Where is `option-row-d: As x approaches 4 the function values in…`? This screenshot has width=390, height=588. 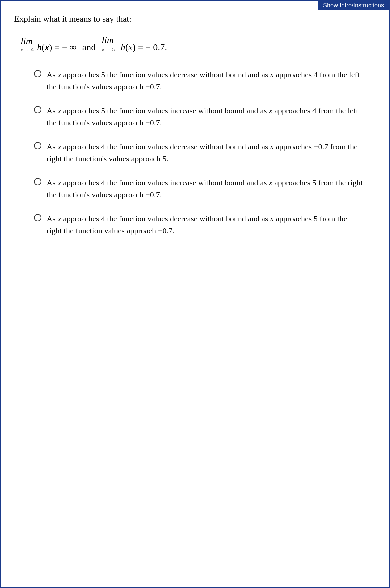
option-row-d: As x approaches 4 the function values in… is located at coordinates (205, 189).